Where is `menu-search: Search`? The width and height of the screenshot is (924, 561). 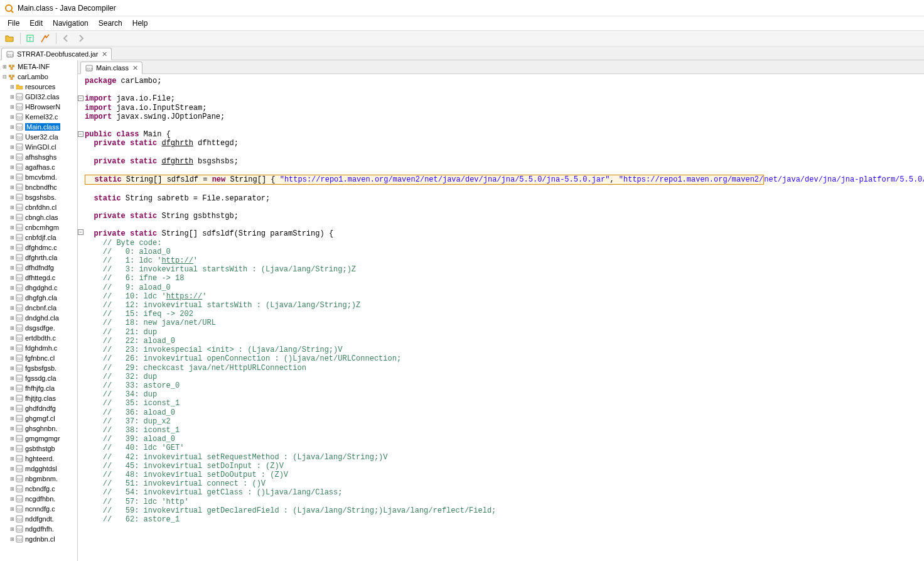 menu-search: Search is located at coordinates (110, 23).